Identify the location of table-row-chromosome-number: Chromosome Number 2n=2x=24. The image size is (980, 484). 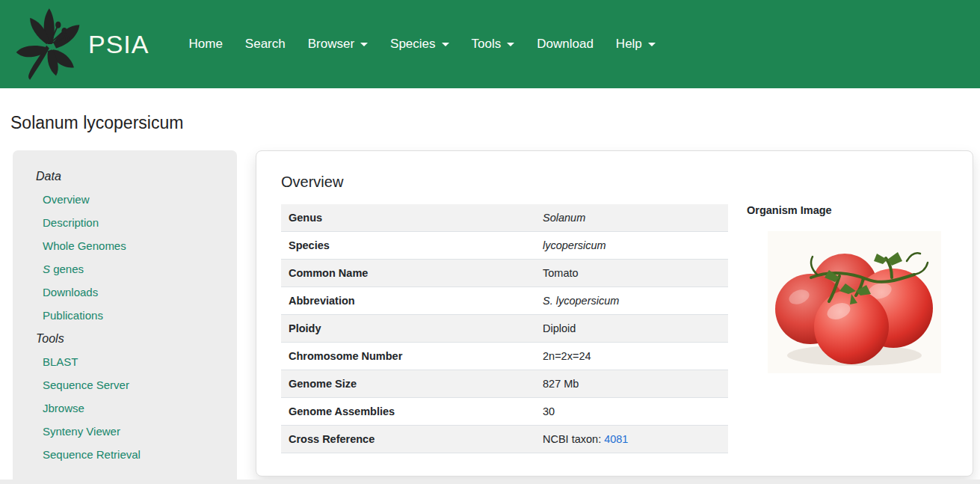
(505, 356).